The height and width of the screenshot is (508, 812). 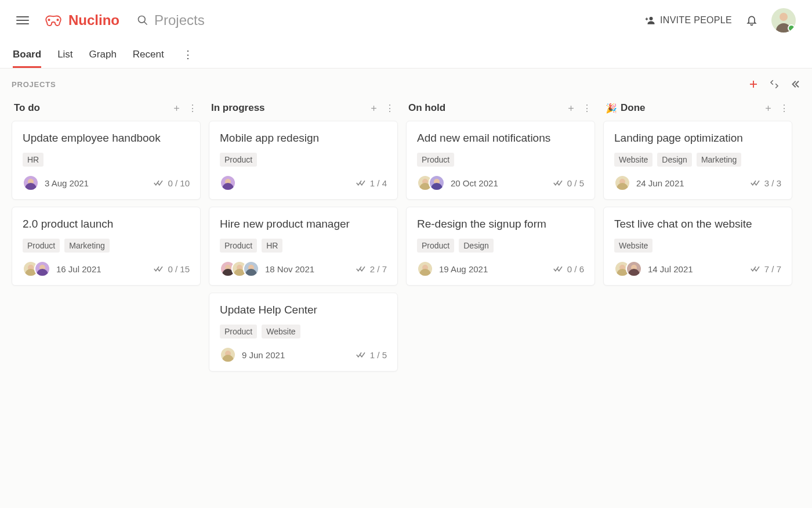 What do you see at coordinates (81, 20) in the screenshot?
I see `brand-logo: Nuclino` at bounding box center [81, 20].